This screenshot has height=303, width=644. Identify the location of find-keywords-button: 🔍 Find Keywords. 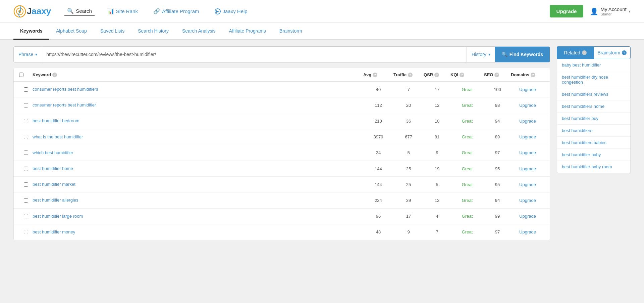
(523, 54).